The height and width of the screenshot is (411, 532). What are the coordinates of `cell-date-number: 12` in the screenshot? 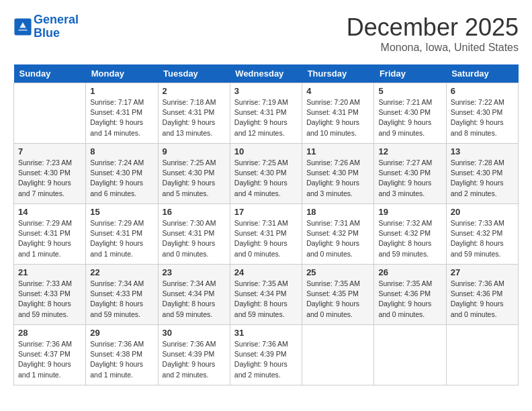 It's located at (410, 152).